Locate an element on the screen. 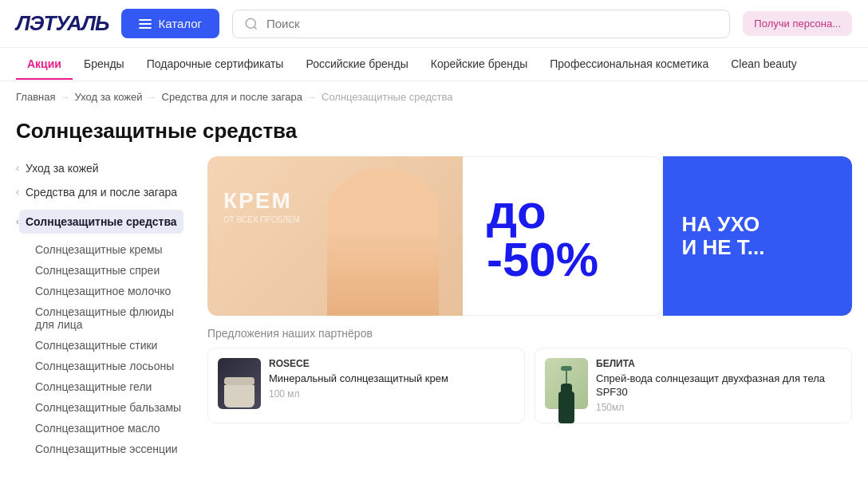  cream-text: КРЕМ is located at coordinates (258, 201).